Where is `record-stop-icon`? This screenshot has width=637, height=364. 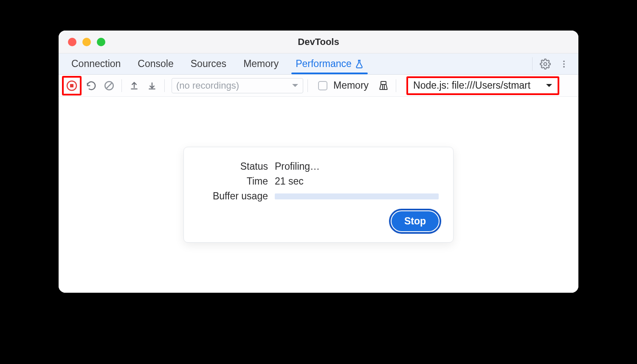
record-stop-icon is located at coordinates (72, 86).